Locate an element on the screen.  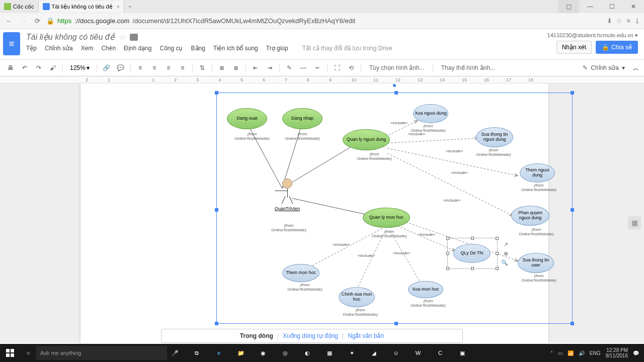
menu-view: Xem is located at coordinates (88, 48).